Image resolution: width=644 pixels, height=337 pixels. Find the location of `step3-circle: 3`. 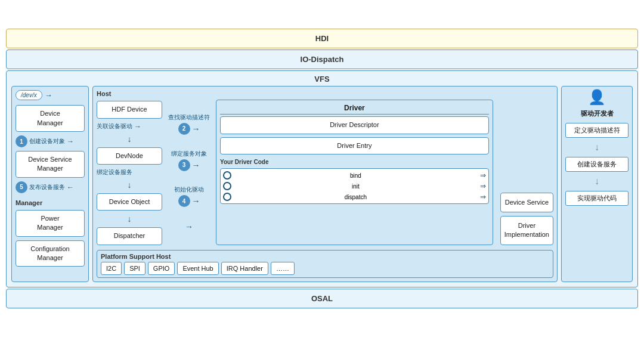

step3-circle: 3 is located at coordinates (184, 165).